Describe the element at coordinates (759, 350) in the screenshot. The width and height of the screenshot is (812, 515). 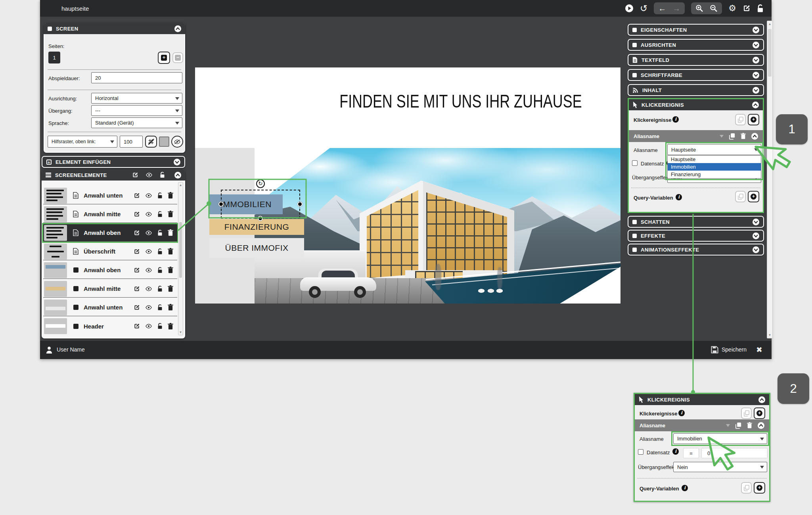
I see `close-icon: ✖` at that location.